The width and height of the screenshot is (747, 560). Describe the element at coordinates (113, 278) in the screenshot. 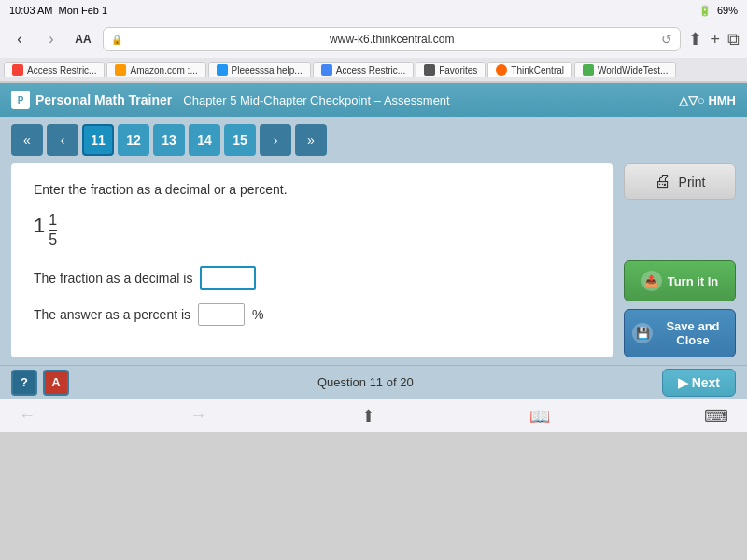

I see `decimal-label: The fraction as a decimal is` at that location.